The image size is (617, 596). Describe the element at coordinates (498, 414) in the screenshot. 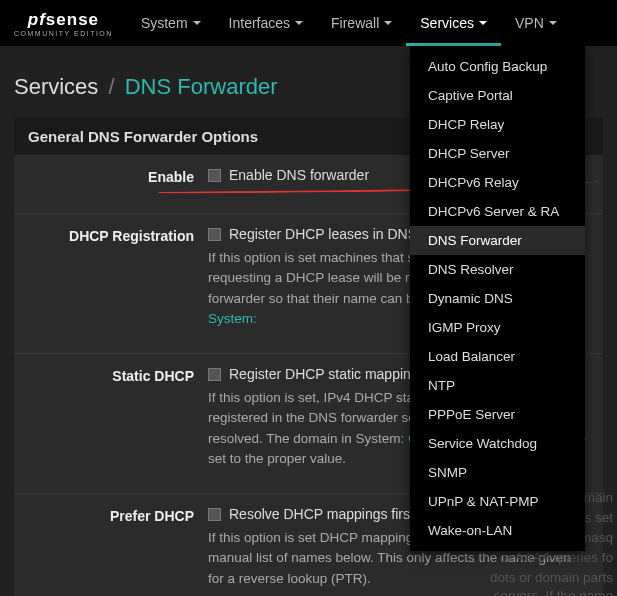

I see `dropdown-item-pppoe-server: PPPoE Server` at that location.